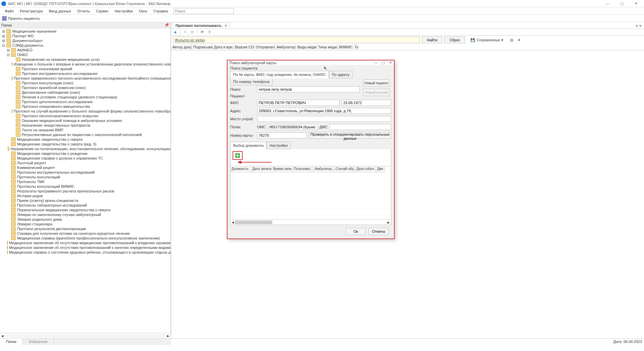 Image resolution: width=644 pixels, height=351 pixels. I want to click on tree-hscroll: ◄ ►, so click(85, 336).